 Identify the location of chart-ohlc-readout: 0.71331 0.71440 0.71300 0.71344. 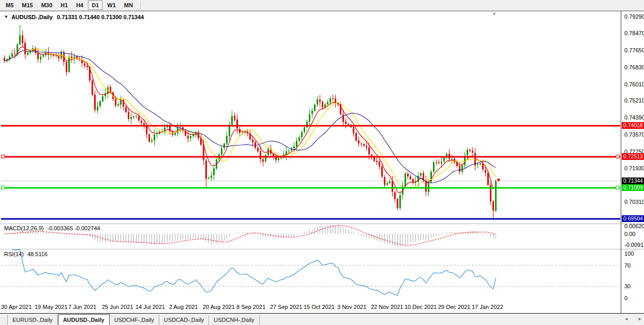
(100, 17).